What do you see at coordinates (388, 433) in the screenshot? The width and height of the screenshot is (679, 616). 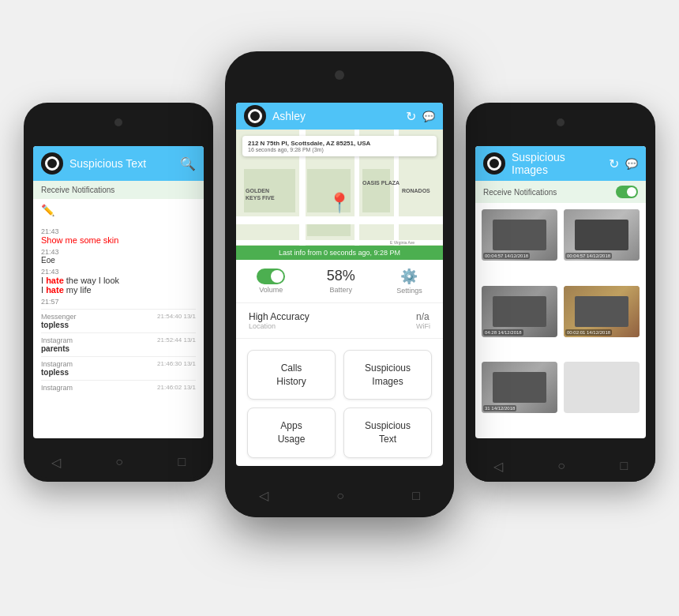 I see `suspicious-text-button: SuspiciousText` at bounding box center [388, 433].